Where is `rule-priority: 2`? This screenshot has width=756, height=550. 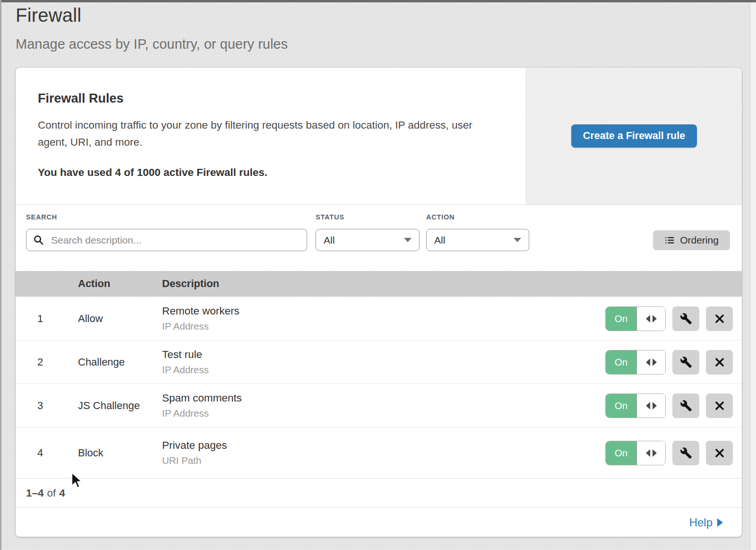 rule-priority: 2 is located at coordinates (47, 362).